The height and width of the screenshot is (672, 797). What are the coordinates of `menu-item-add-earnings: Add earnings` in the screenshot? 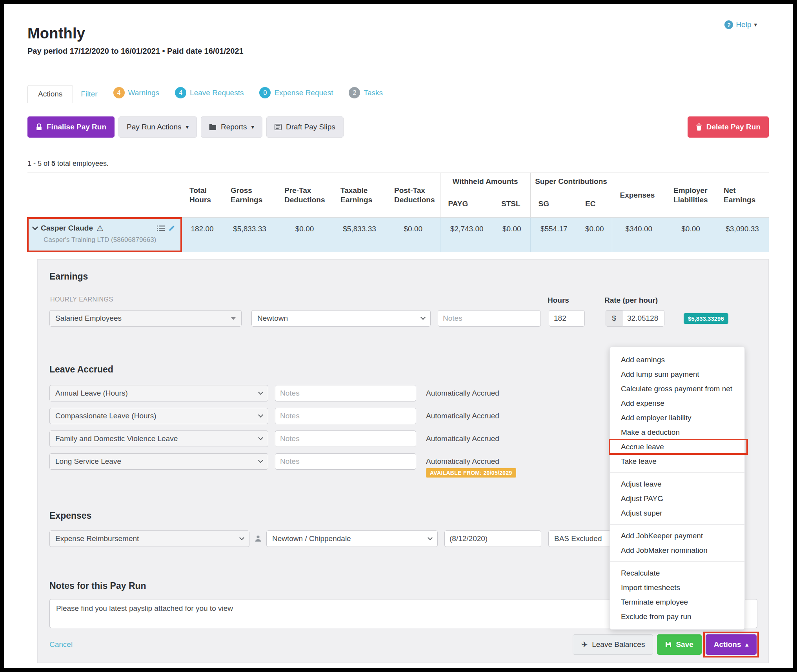 It's located at (677, 360).